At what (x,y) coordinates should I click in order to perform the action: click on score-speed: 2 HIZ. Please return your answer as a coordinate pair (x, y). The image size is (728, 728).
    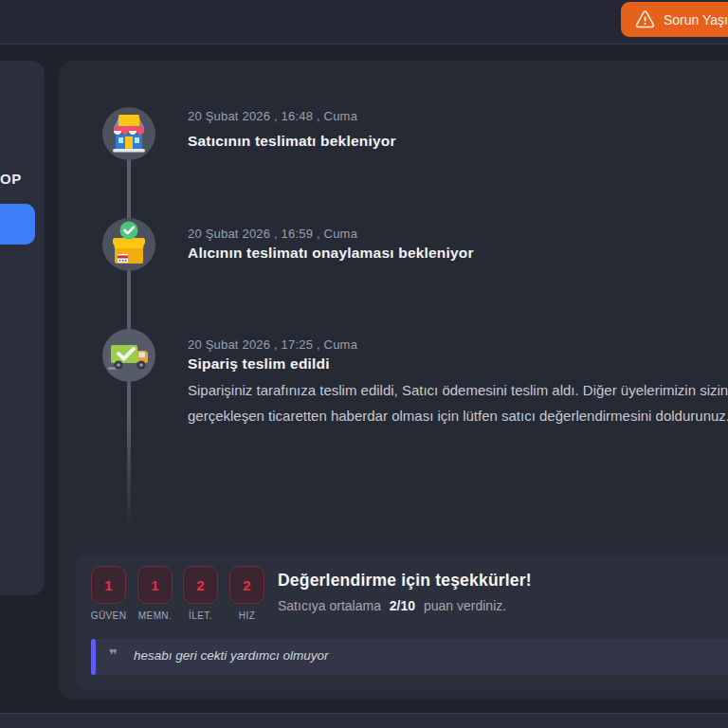
    Looking at the image, I should click on (246, 595).